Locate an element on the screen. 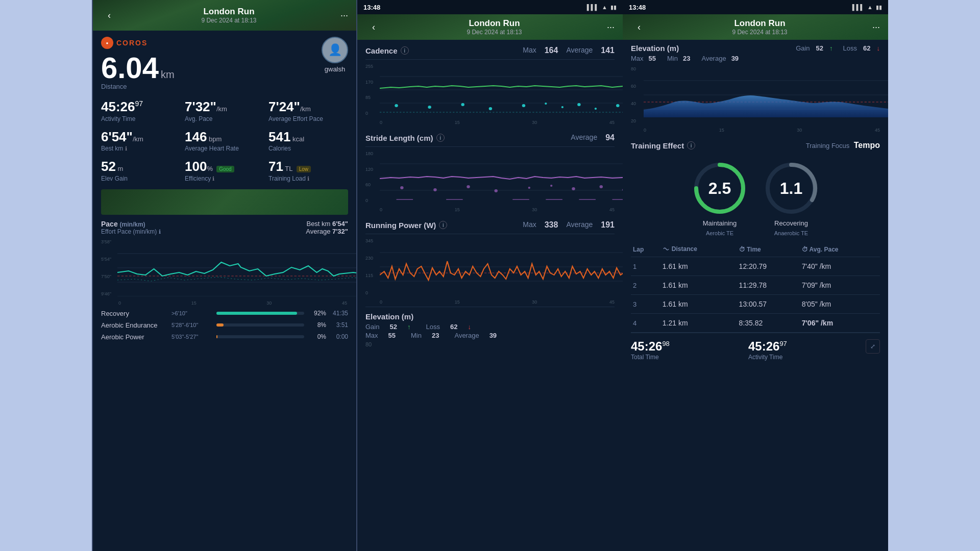  cadence-info-icon: i is located at coordinates (405, 51).